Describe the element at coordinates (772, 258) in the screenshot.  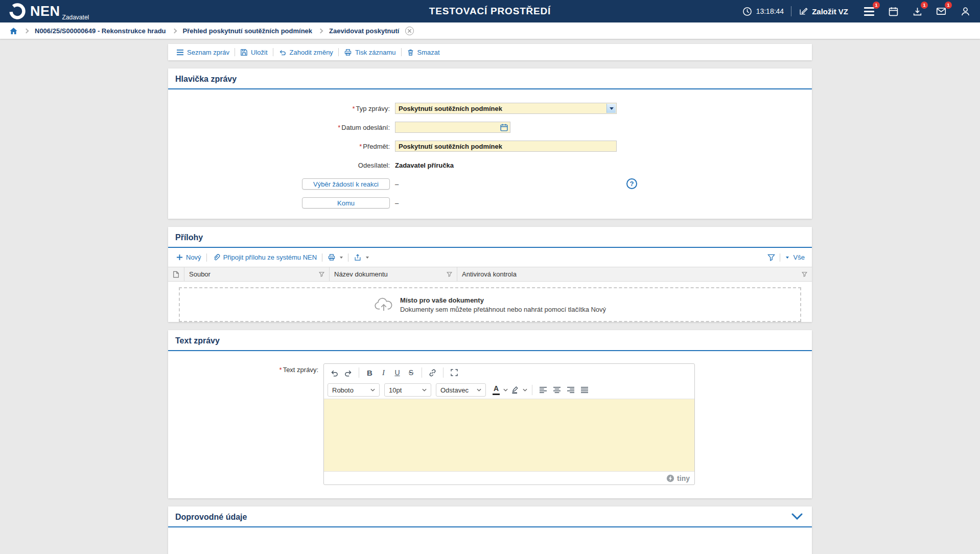
I see `filter-button` at that location.